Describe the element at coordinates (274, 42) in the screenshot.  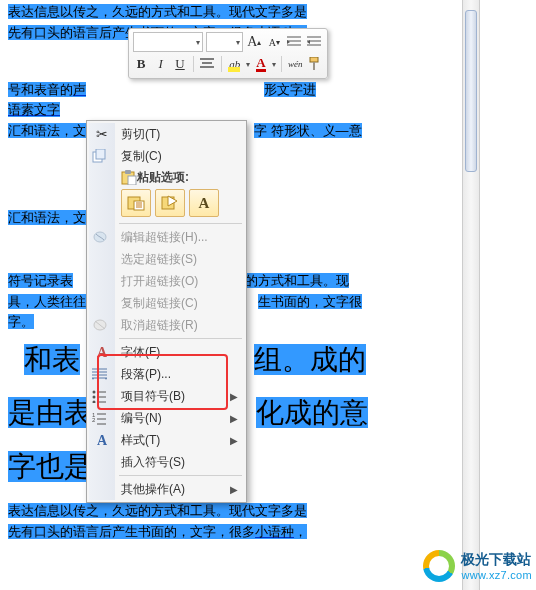
I see `shrink-font-button: A▾` at that location.